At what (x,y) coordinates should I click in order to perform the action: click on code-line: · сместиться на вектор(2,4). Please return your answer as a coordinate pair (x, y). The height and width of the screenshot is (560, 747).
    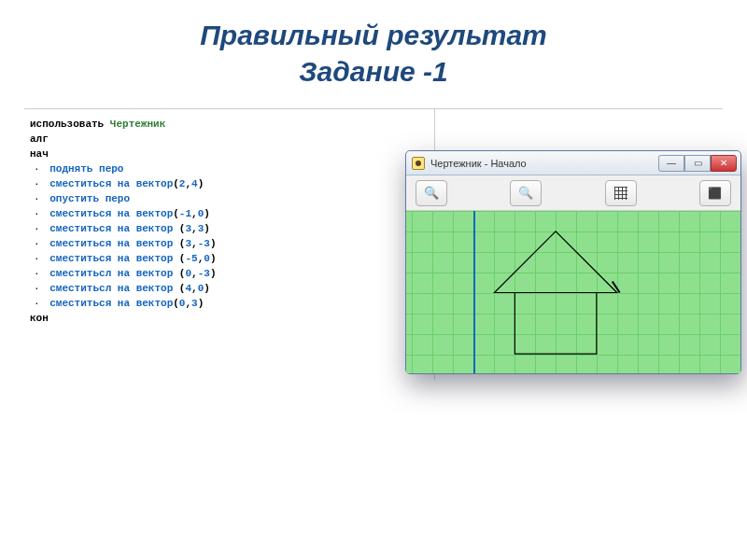
    Looking at the image, I should click on (230, 184).